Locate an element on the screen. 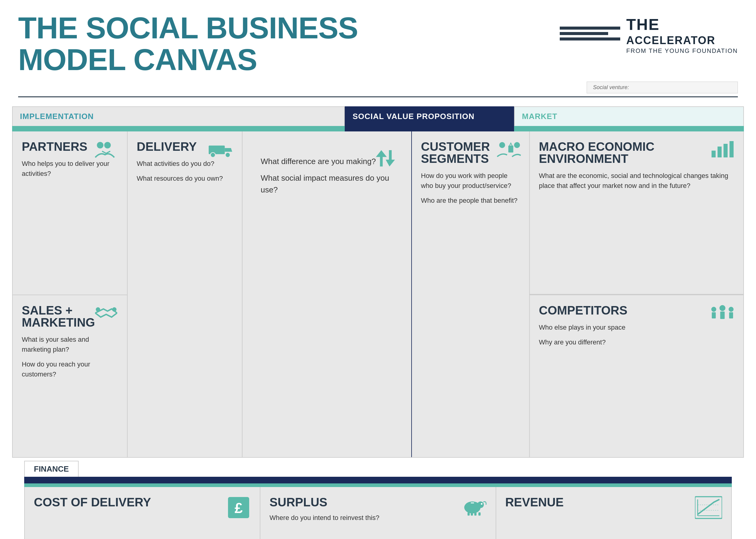 The width and height of the screenshot is (756, 539). logo-area: THE ACCELERATOR FROM THE YOUNG FOUNDATIO… is located at coordinates (649, 33).